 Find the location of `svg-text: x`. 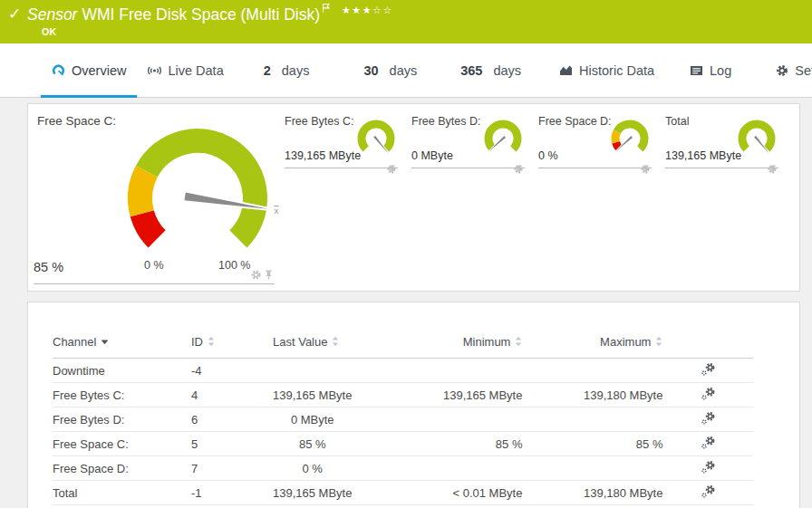

svg-text: x is located at coordinates (276, 211).